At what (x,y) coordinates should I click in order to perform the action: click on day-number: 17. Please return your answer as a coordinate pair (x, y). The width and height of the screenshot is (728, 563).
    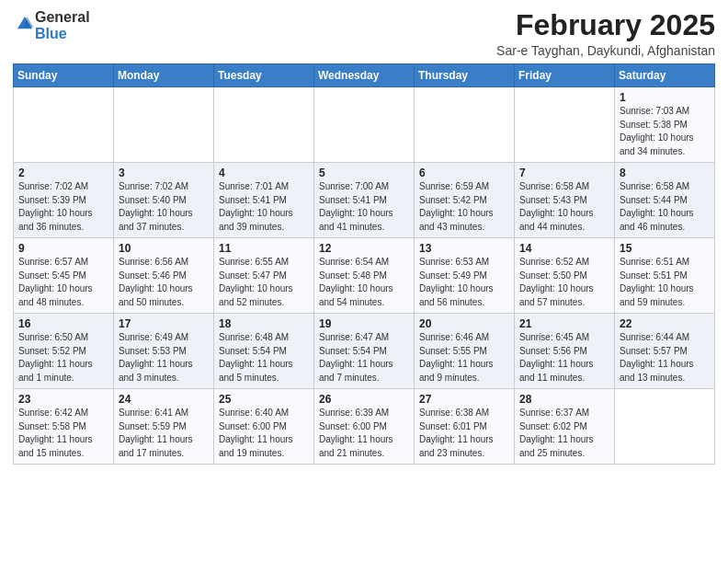
    Looking at the image, I should click on (164, 324).